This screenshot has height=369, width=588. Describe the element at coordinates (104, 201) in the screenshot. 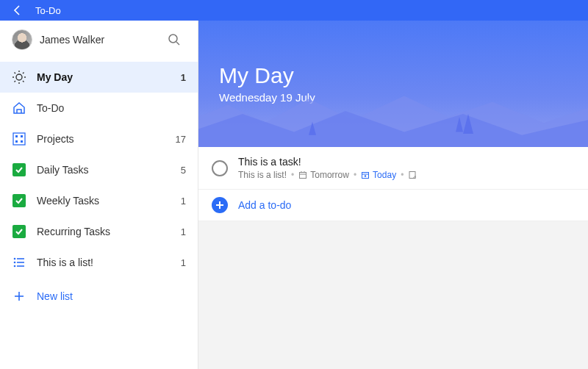

I see `sidebar-item-label: Weekly Tasks` at that location.